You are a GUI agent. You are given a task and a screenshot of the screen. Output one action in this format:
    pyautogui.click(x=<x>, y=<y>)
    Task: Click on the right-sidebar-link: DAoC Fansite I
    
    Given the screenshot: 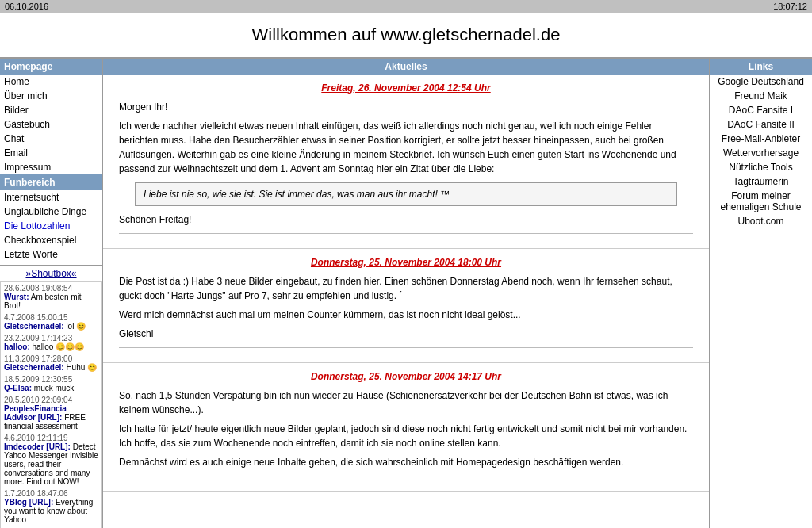 What is the action you would take?
    pyautogui.click(x=761, y=110)
    